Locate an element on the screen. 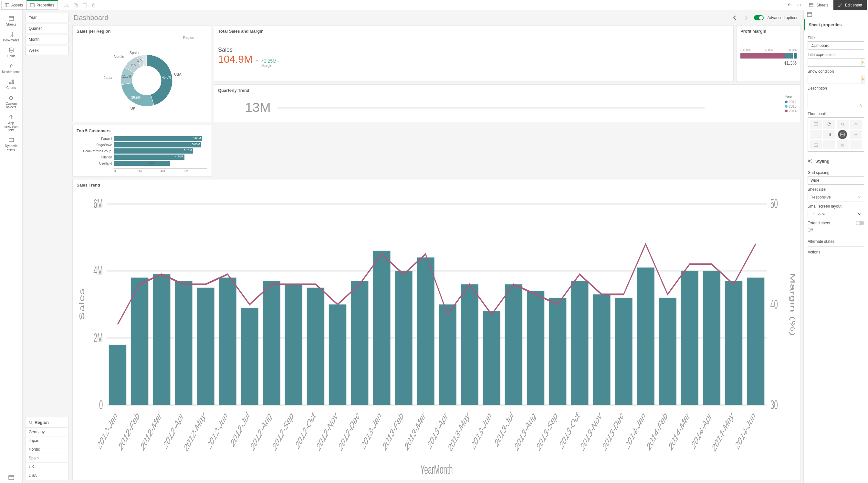 This screenshot has height=483, width=868. title-input is located at coordinates (836, 46).